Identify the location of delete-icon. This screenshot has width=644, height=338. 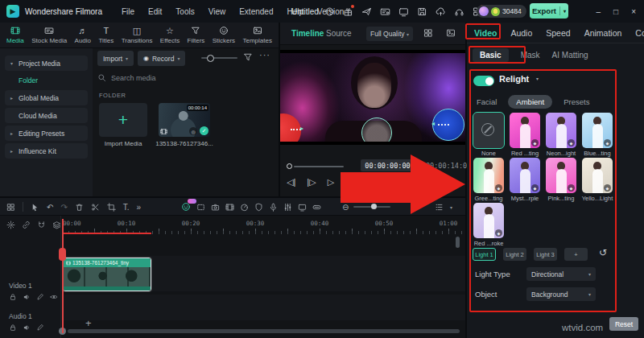
(79, 208).